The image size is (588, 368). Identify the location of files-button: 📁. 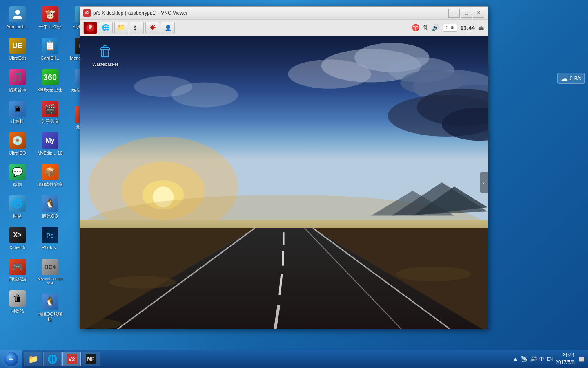
(121, 28).